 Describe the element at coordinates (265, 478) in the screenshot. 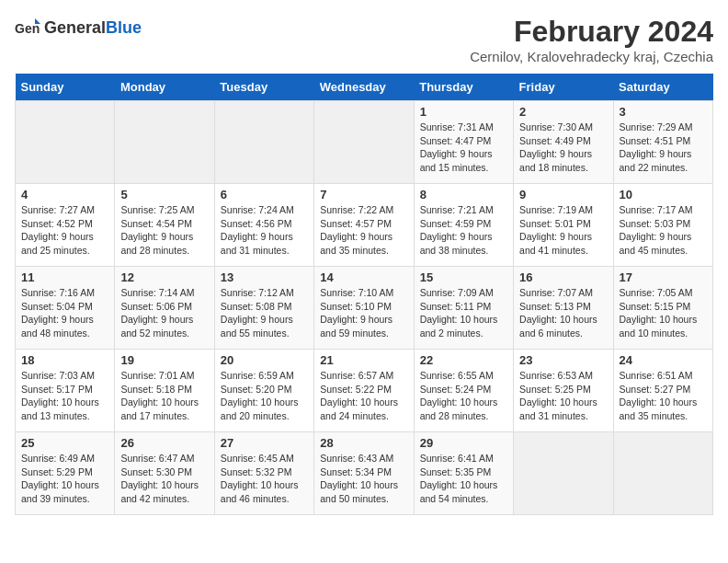

I see `day-info: Sunrise: 6:45 AM Sunset: 5:32 PM Dayligh…` at that location.